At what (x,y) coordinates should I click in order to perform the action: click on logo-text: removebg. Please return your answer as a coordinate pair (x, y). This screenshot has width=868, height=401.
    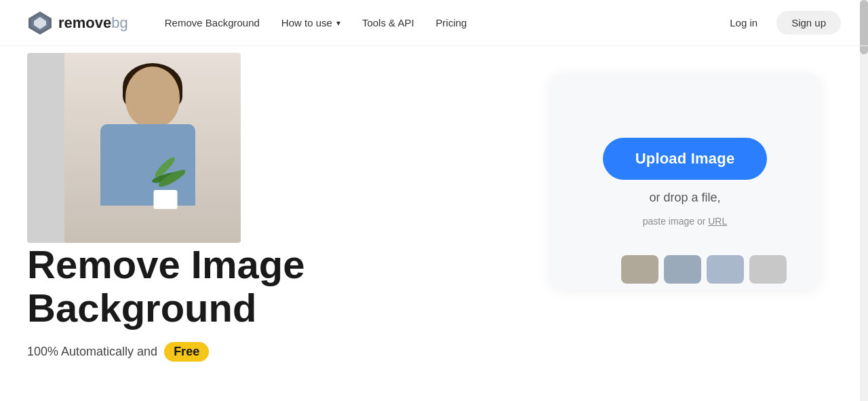
    Looking at the image, I should click on (94, 23).